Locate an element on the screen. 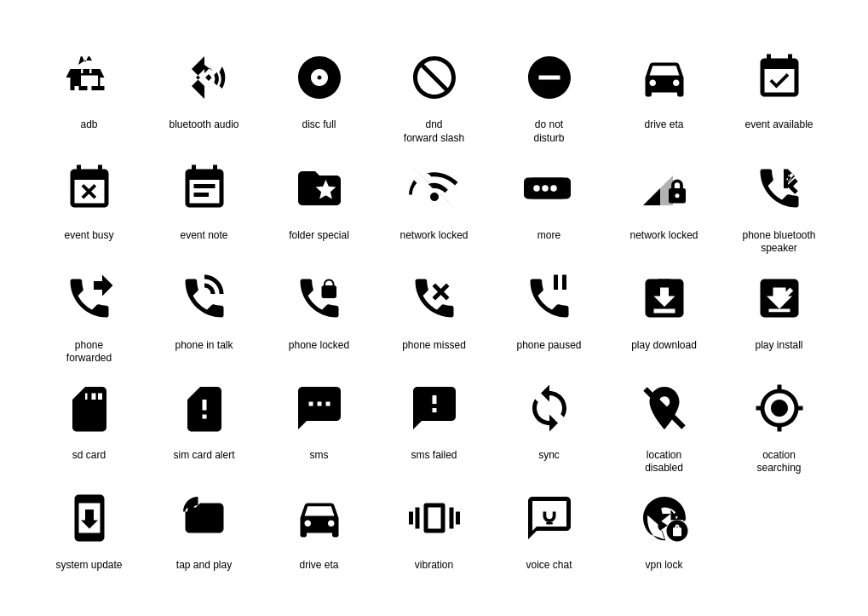 The width and height of the screenshot is (868, 616). play-install-icon is located at coordinates (779, 298).